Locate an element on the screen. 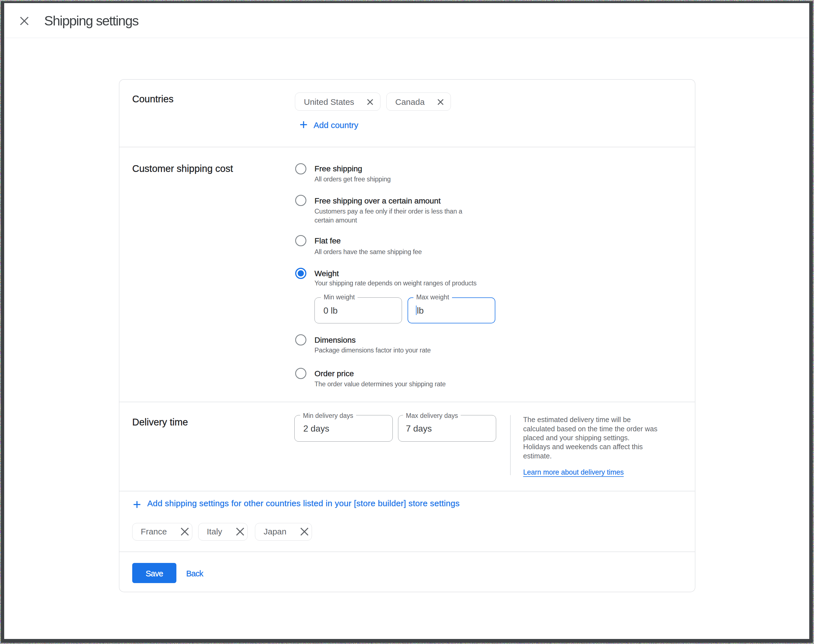  radio-description: Package dimensions factor into your rate is located at coordinates (373, 351).